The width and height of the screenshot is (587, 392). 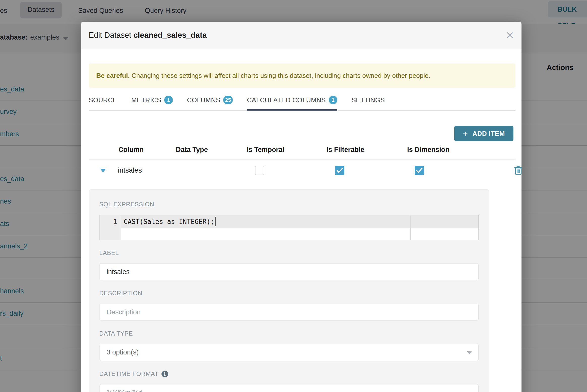 I want to click on text-cursor, so click(x=215, y=221).